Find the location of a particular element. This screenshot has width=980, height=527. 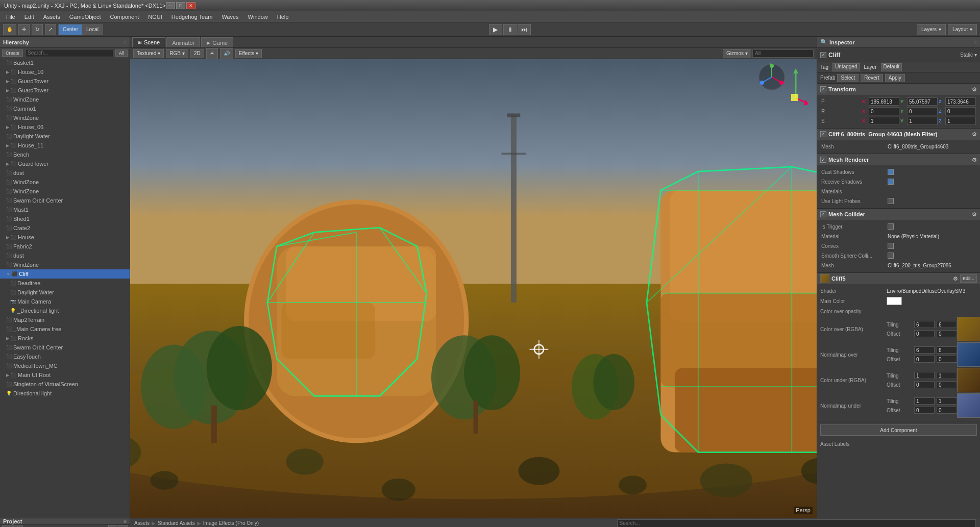

hierarchy-all-btn: All is located at coordinates (121, 53).